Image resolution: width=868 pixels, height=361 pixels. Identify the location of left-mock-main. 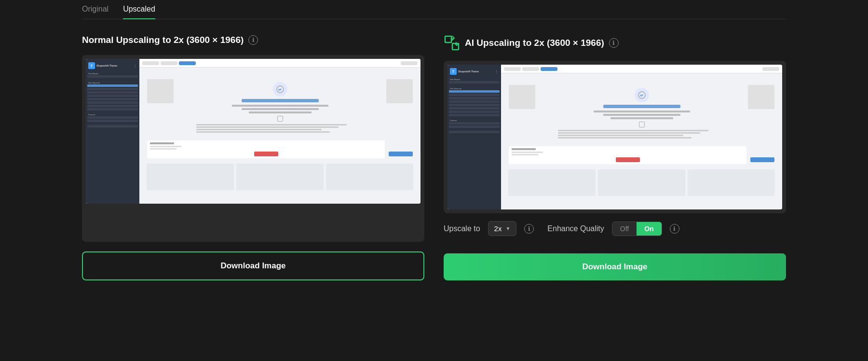
(280, 131).